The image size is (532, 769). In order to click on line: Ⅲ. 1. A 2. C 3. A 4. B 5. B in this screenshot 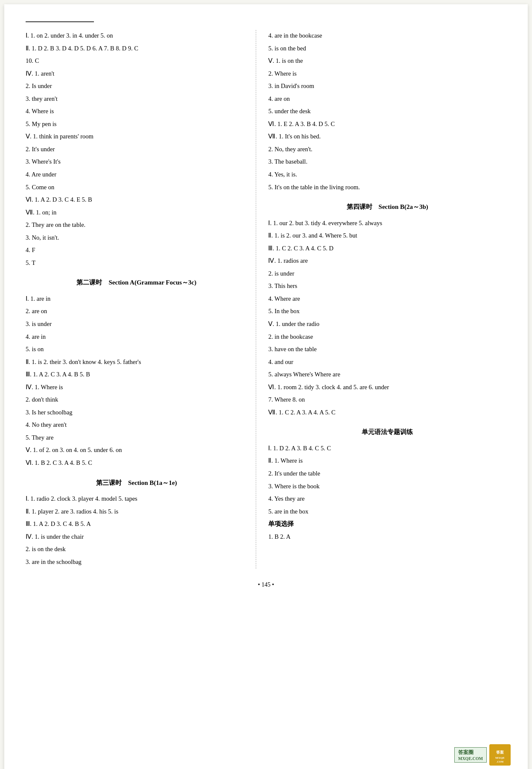, I will do `click(137, 375)`.